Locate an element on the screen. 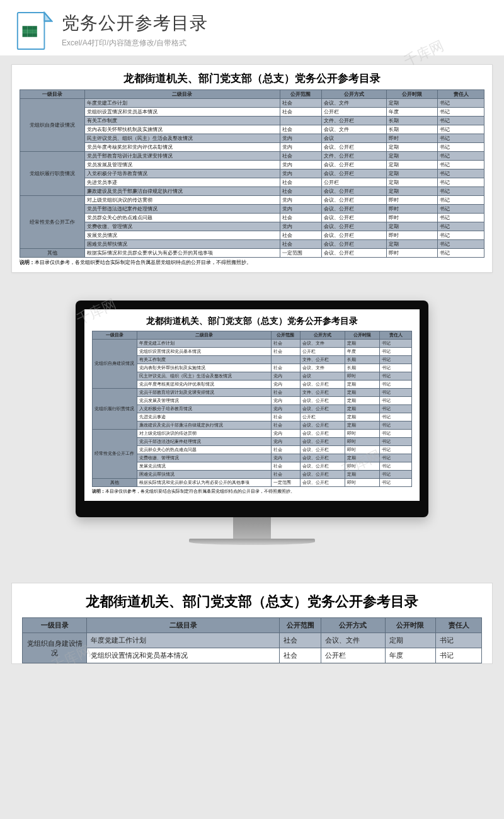 Image resolution: width=504 pixels, height=819 pixels. data-cell: 长期 is located at coordinates (362, 368).